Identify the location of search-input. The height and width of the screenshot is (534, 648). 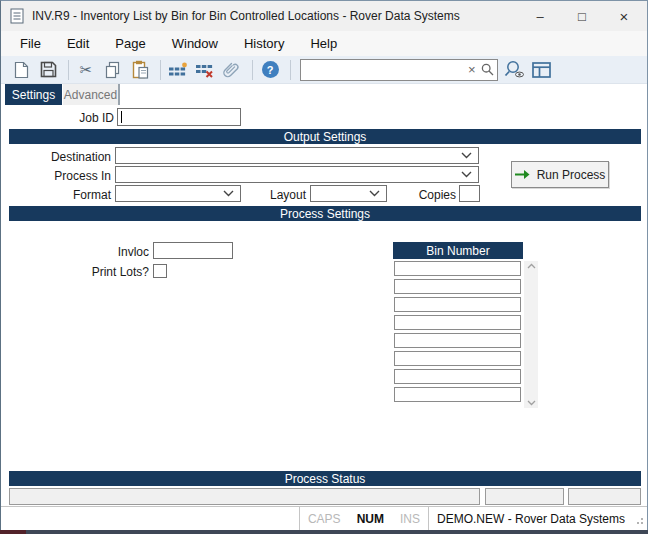
(382, 70).